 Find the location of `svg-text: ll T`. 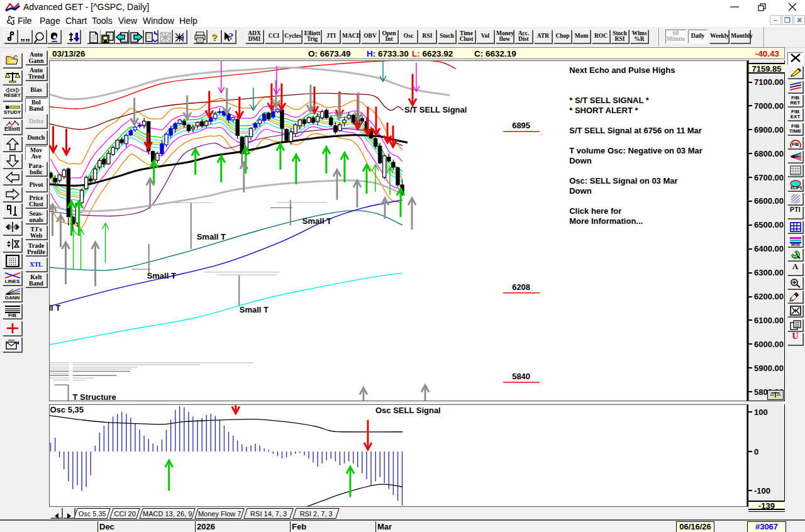

svg-text: ll T is located at coordinates (55, 308).